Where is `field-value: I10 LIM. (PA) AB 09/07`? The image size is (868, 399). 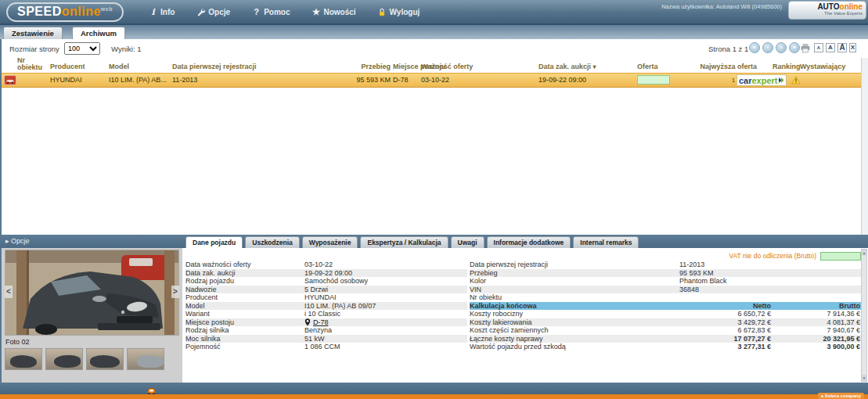 field-value: I10 LIM. (PA) AB 09/07 is located at coordinates (340, 307).